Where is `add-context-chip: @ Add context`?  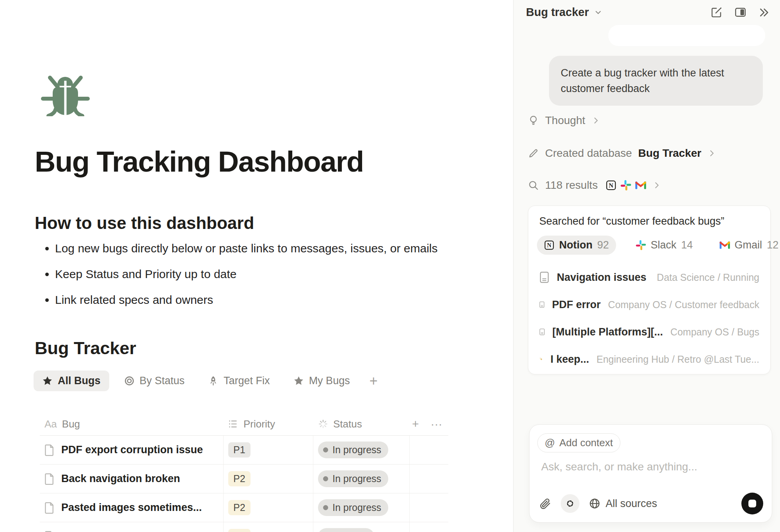
add-context-chip: @ Add context is located at coordinates (579, 443).